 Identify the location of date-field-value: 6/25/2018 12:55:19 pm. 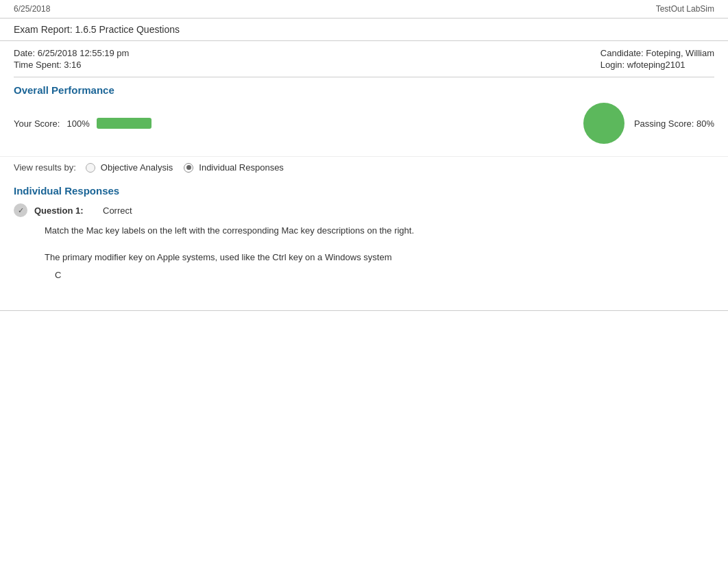
(84, 53).